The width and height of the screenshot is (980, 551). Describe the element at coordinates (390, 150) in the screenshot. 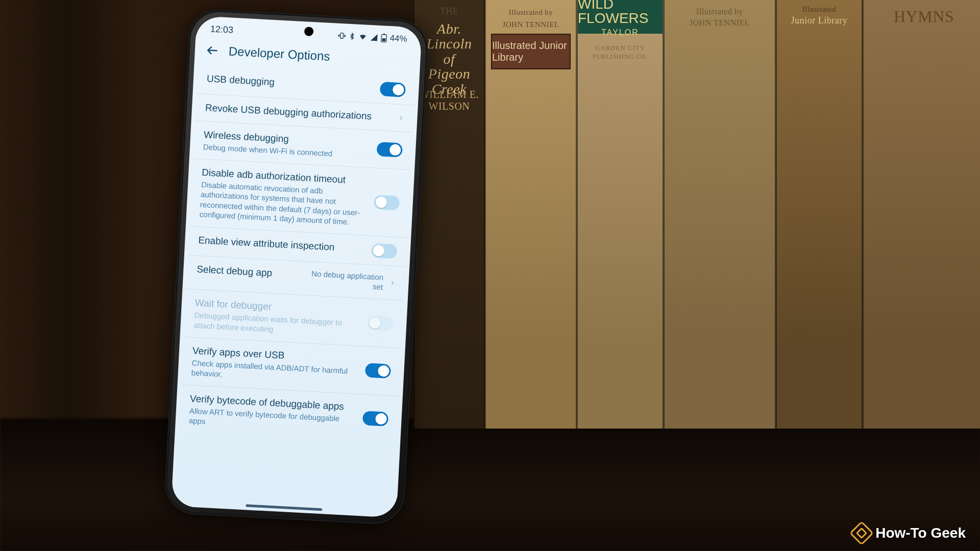

I see `toggle-wireless-debugging` at that location.